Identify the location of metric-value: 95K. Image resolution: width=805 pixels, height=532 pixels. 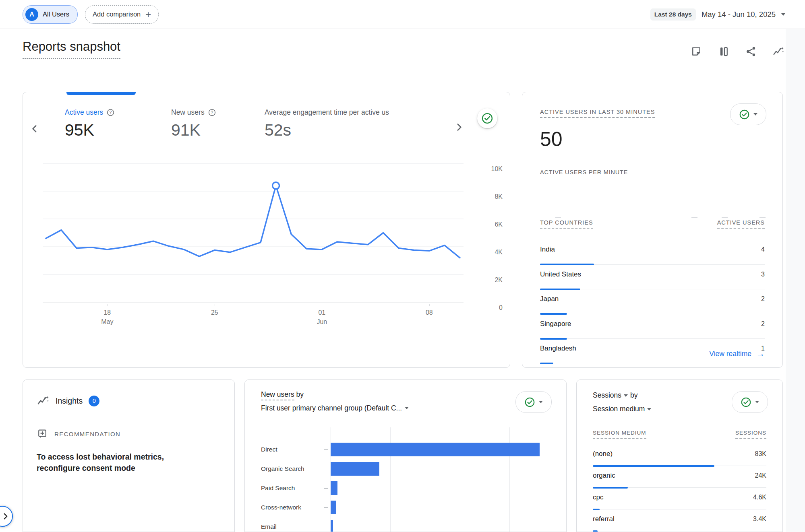
(89, 130).